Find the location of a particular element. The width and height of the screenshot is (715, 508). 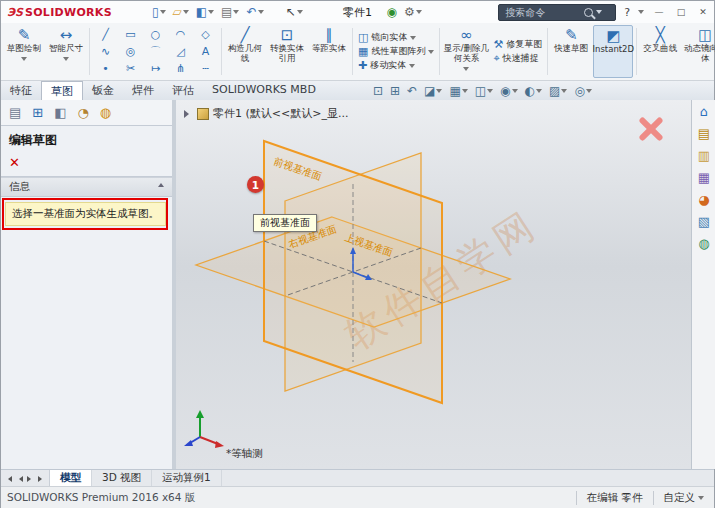

command-search is located at coordinates (557, 12).